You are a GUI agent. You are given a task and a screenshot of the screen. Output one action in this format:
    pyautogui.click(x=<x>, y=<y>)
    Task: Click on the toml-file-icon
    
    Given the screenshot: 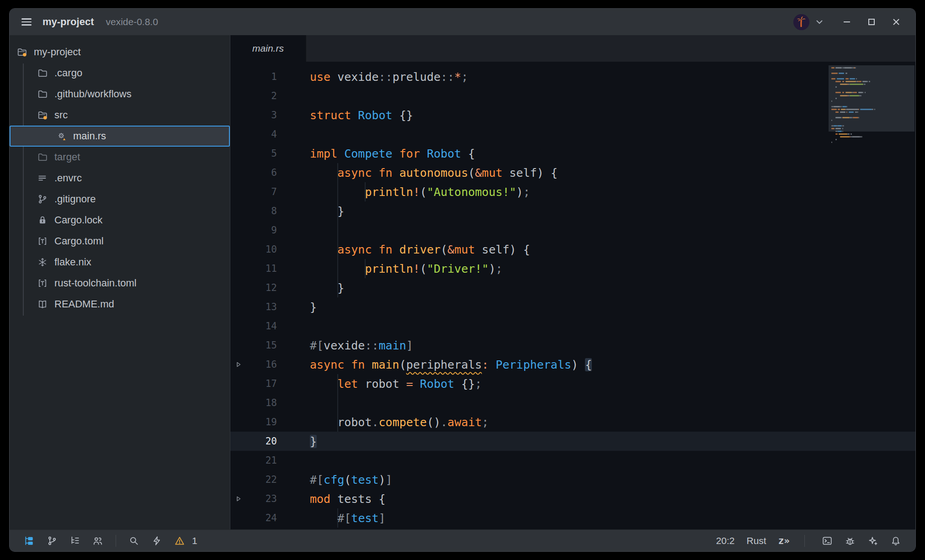 What is the action you would take?
    pyautogui.click(x=43, y=283)
    